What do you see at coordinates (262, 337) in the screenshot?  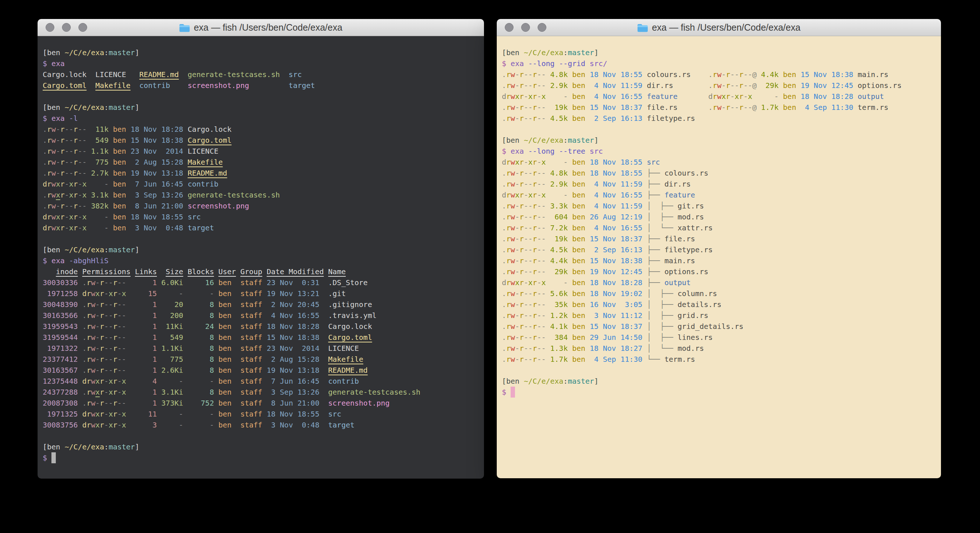 I see `terminal-line: 31959544 .rw-r--r-- 1 549 8 ben staff 15…` at bounding box center [262, 337].